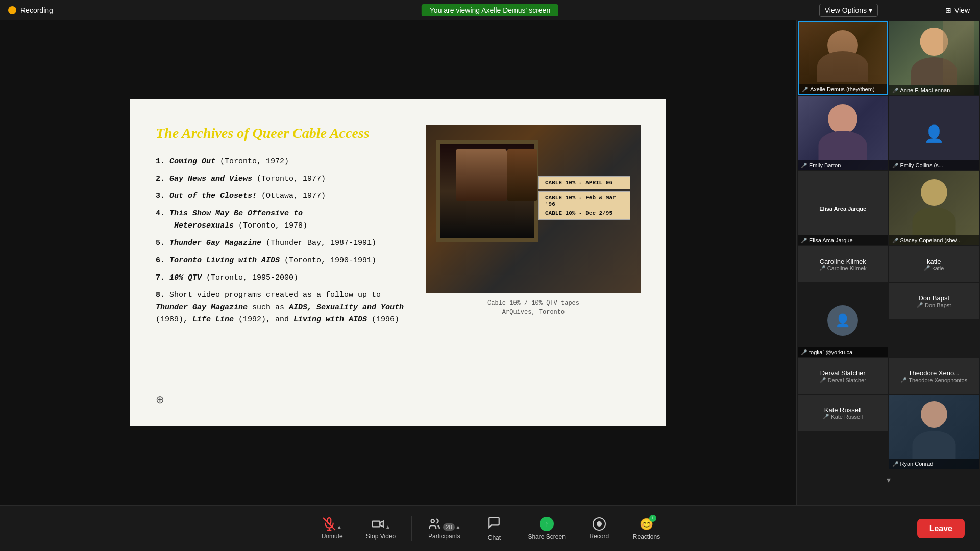 The height and width of the screenshot is (551, 980). What do you see at coordinates (283, 162) in the screenshot?
I see `list-item: 1. Coming Out (Toronto, 1972)` at bounding box center [283, 162].